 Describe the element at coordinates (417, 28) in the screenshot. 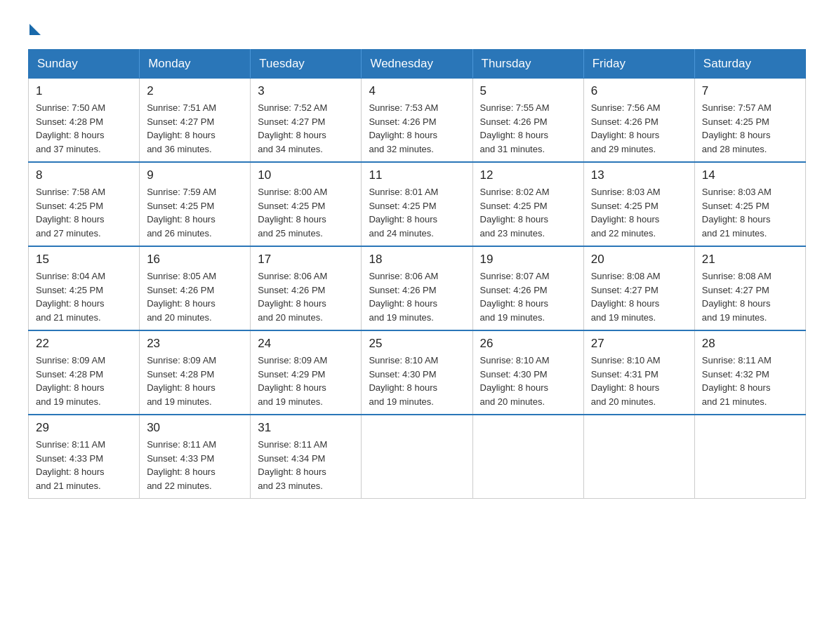

I see `page-header` at that location.